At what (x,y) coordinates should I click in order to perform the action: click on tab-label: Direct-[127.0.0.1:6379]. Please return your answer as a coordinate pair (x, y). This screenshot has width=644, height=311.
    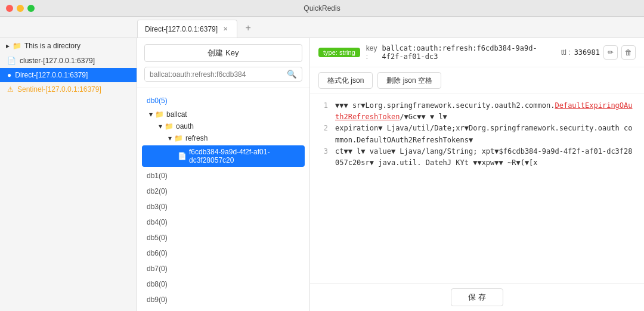
    Looking at the image, I should click on (181, 29).